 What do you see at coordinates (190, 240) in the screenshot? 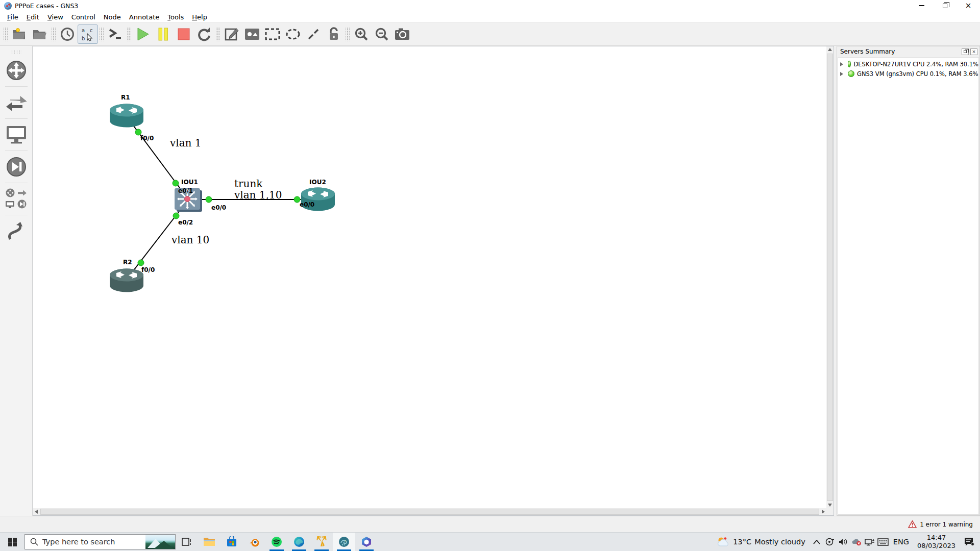
I see `annotation-vlan10: vlan 10` at bounding box center [190, 240].